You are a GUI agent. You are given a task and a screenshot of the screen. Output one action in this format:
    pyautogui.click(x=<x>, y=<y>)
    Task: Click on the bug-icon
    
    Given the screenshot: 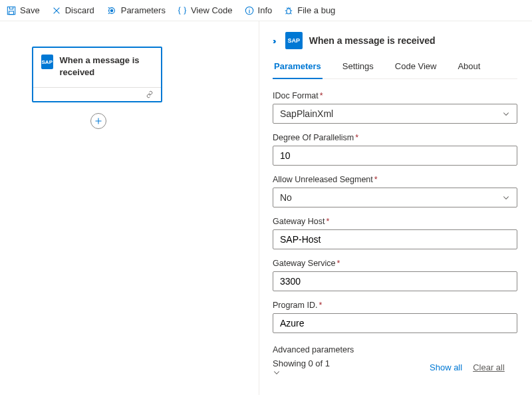 What is the action you would take?
    pyautogui.click(x=289, y=11)
    